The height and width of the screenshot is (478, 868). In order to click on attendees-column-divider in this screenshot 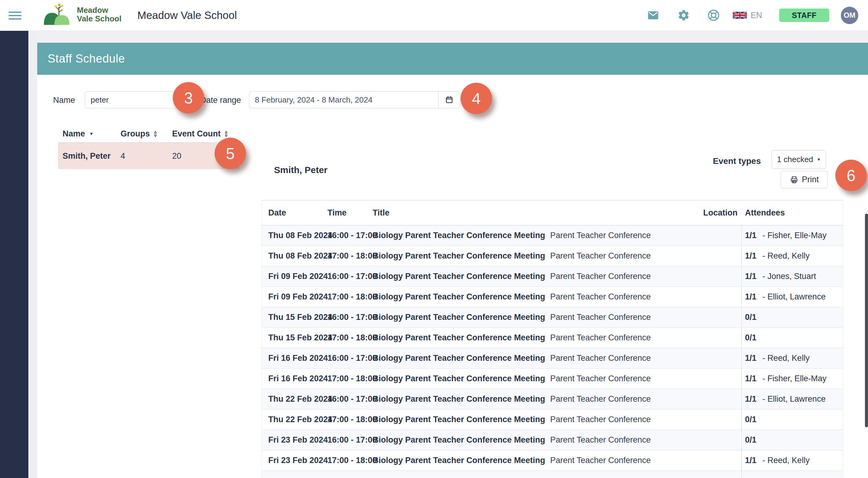, I will do `click(742, 352)`.